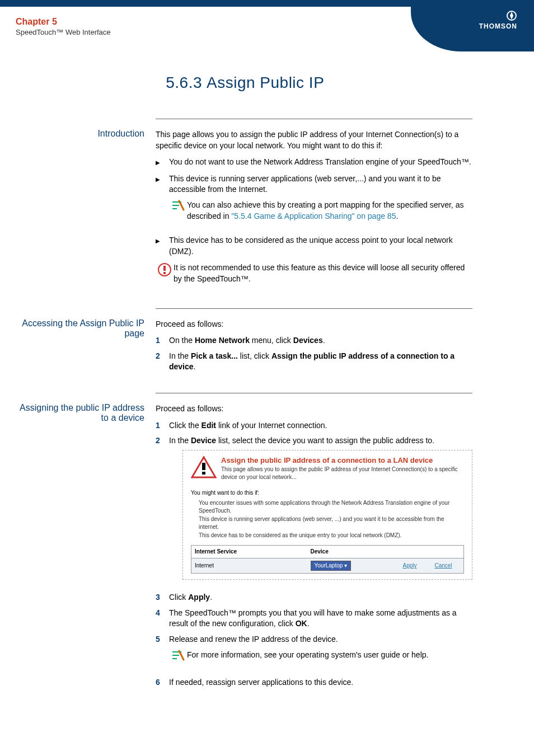 The height and width of the screenshot is (756, 534). What do you see at coordinates (321, 185) in the screenshot?
I see `intro-bullet-2: This device is running server applicatio…` at bounding box center [321, 185].